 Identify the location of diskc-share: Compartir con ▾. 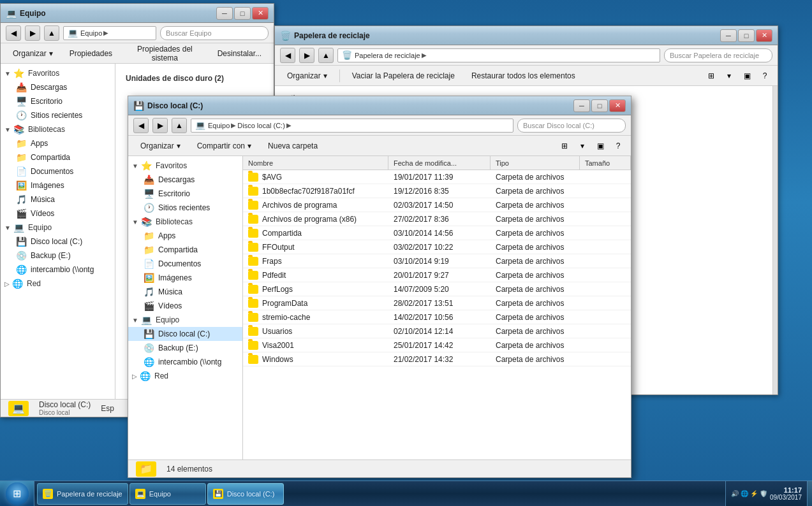
(225, 146).